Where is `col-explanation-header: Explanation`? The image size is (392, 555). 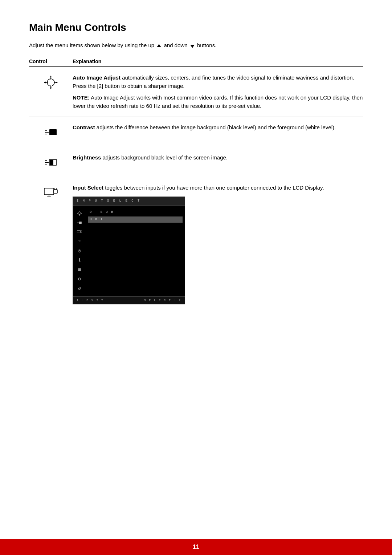
col-explanation-header: Explanation is located at coordinates (218, 61).